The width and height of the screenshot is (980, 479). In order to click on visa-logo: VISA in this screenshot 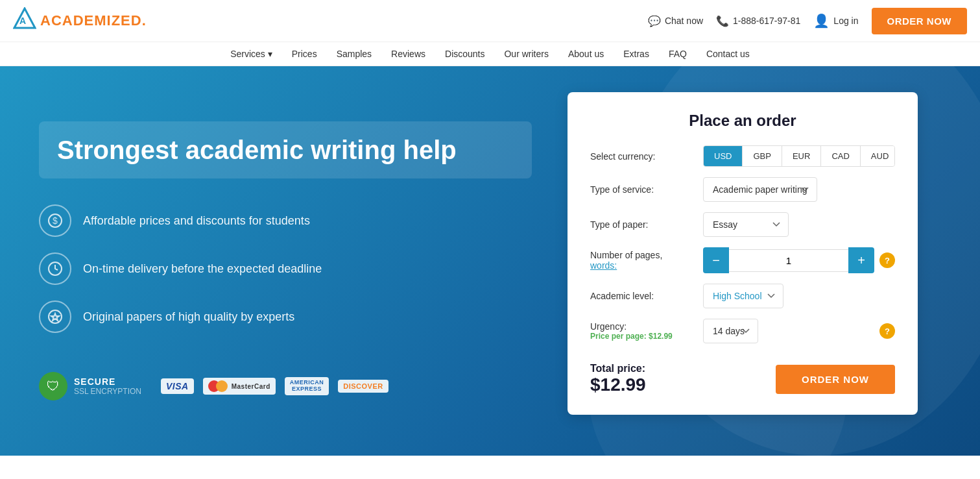, I will do `click(178, 386)`.